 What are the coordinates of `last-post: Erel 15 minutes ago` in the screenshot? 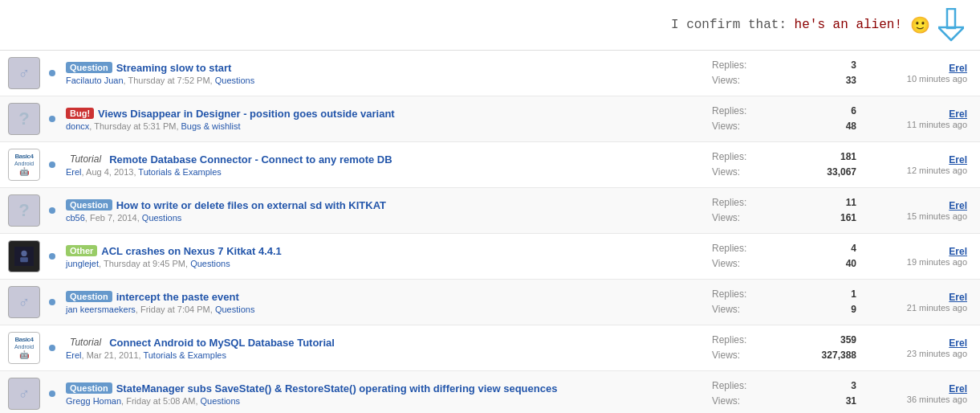 It's located at (921, 211).